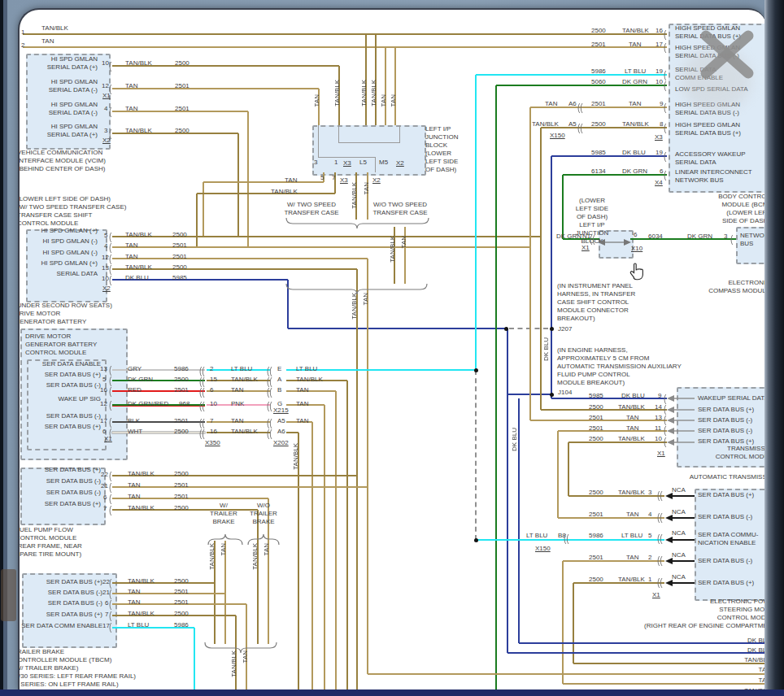 The height and width of the screenshot is (696, 784). What do you see at coordinates (106, 109) in the screenshot?
I see `label: 4` at bounding box center [106, 109].